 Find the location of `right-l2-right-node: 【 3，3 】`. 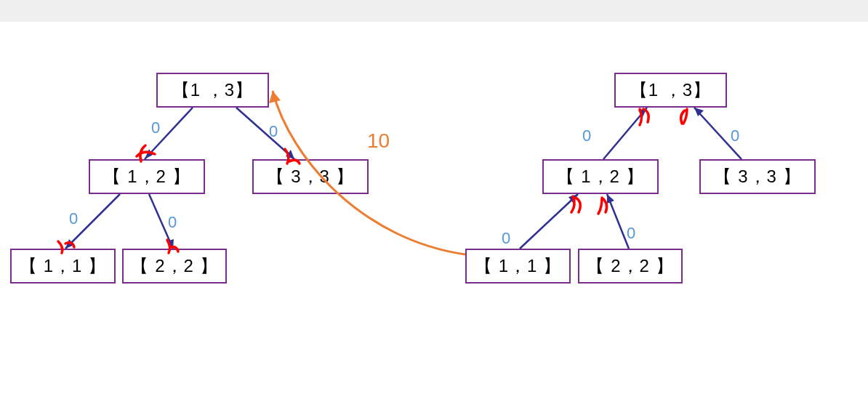

right-l2-right-node: 【 3，3 】 is located at coordinates (758, 177).